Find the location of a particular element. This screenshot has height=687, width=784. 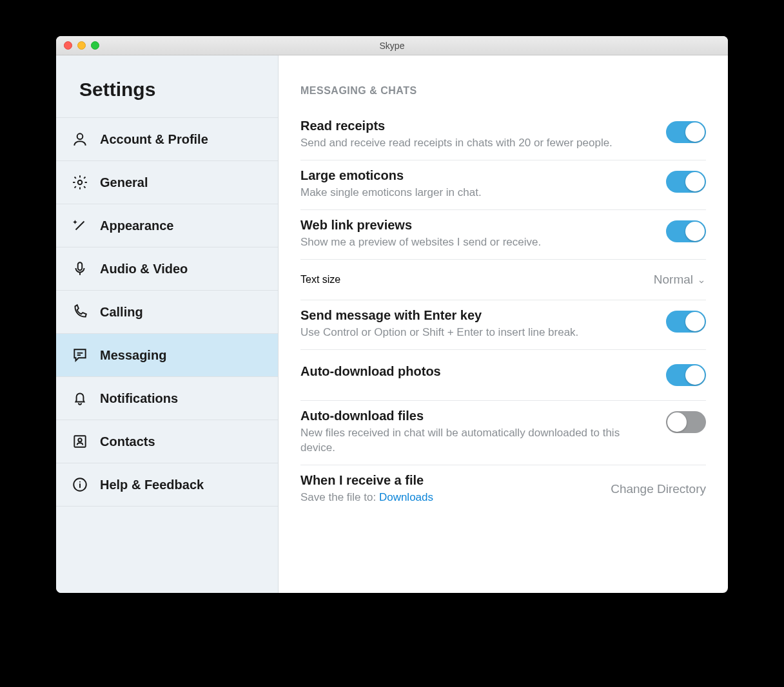

sidebar-item-label: Account & Profile is located at coordinates (154, 139).